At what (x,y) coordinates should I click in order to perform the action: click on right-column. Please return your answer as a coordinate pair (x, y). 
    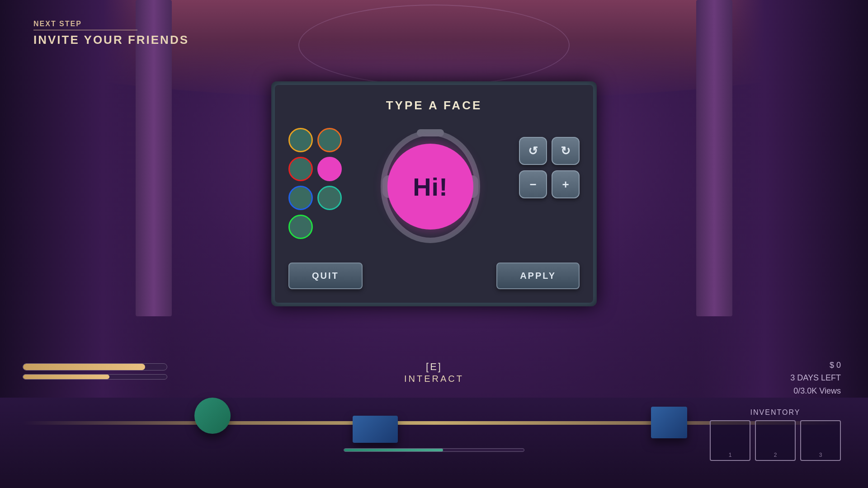
    Looking at the image, I should click on (714, 158).